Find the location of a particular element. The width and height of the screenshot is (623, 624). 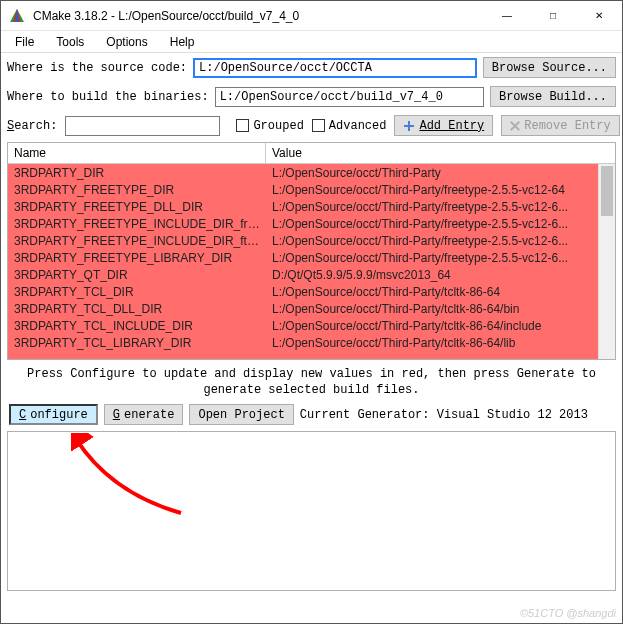

source-label: Where is the source code: is located at coordinates (97, 68).